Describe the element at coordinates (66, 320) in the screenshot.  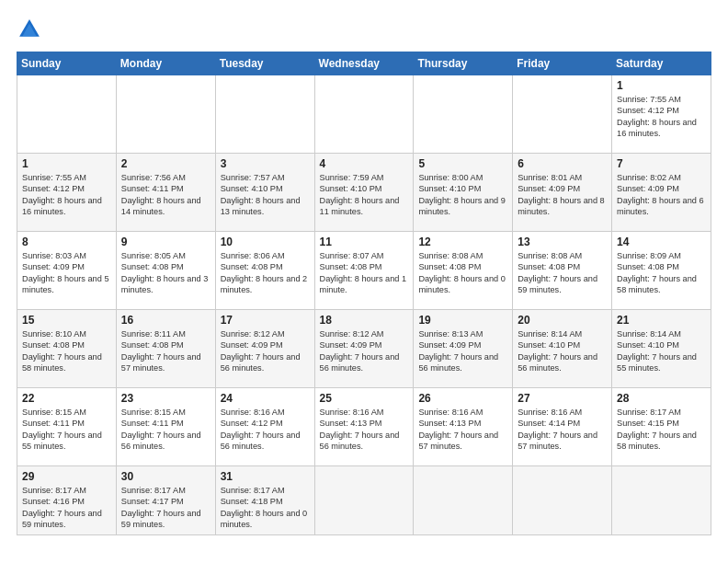
I see `day-number: 15` at that location.